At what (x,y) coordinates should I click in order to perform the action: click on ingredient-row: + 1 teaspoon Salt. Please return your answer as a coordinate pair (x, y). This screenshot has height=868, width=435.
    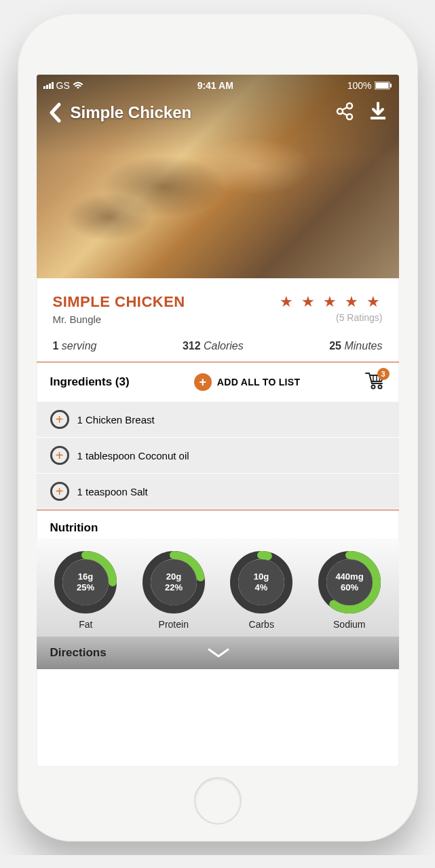
    Looking at the image, I should click on (218, 491).